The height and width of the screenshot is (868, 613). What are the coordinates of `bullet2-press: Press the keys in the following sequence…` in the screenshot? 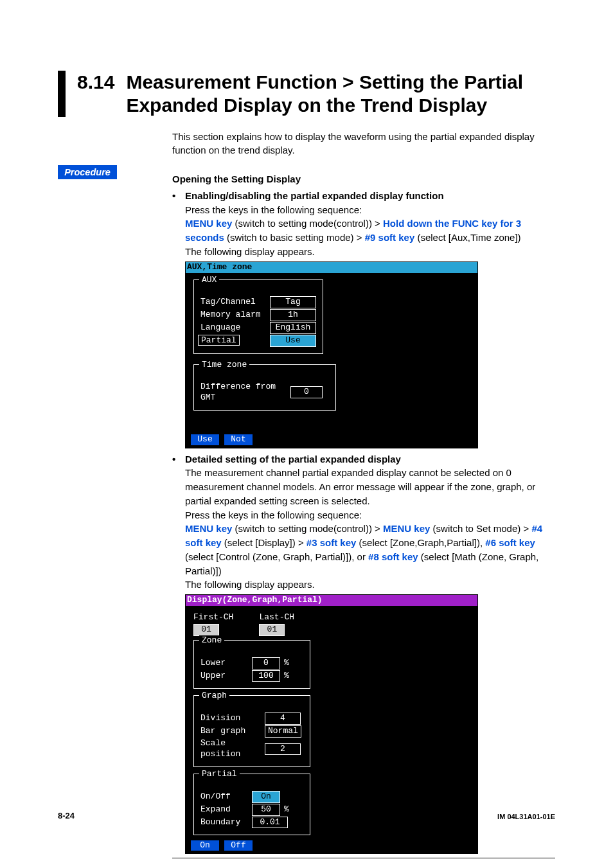 It's located at (370, 515).